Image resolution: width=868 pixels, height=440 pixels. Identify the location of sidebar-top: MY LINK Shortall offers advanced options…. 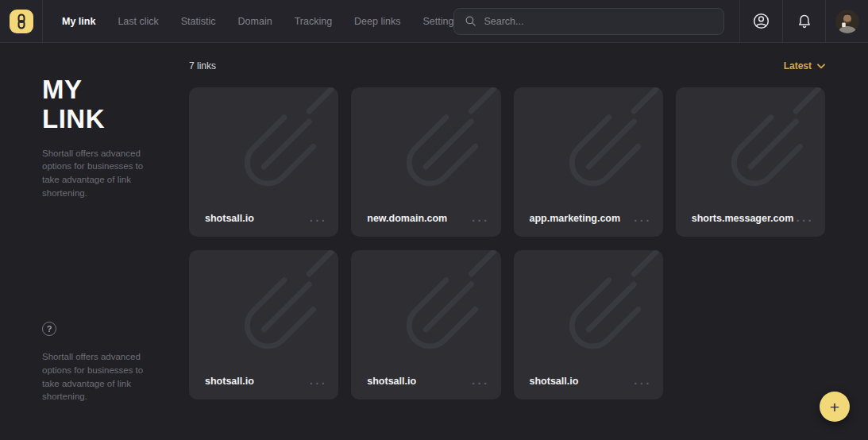
(97, 137).